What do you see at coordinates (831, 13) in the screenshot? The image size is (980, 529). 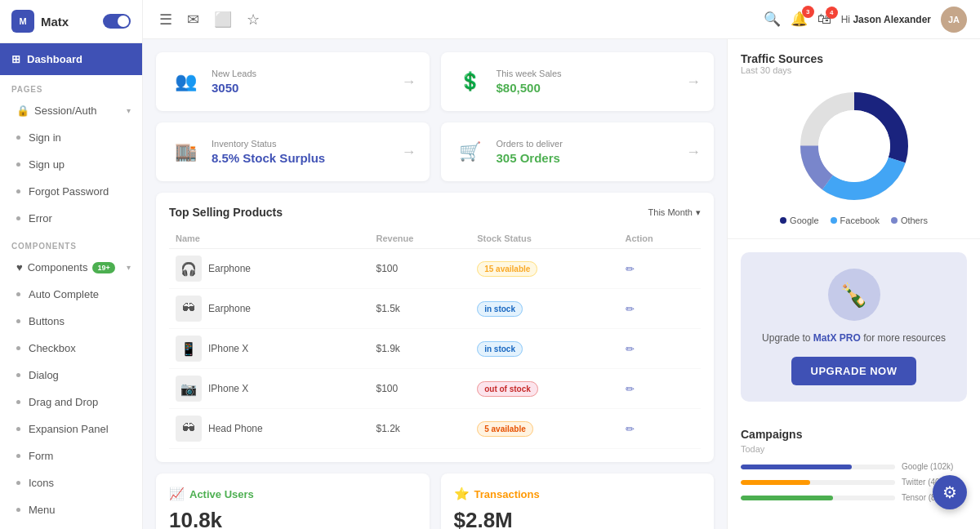 I see `cart-badge: 4` at bounding box center [831, 13].